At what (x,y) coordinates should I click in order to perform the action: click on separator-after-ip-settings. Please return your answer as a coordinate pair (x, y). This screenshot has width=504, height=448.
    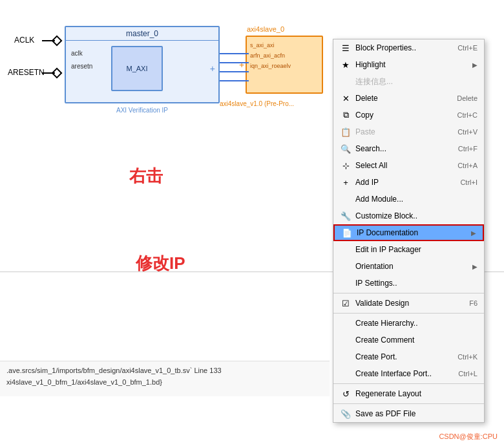
    Looking at the image, I should click on (408, 293).